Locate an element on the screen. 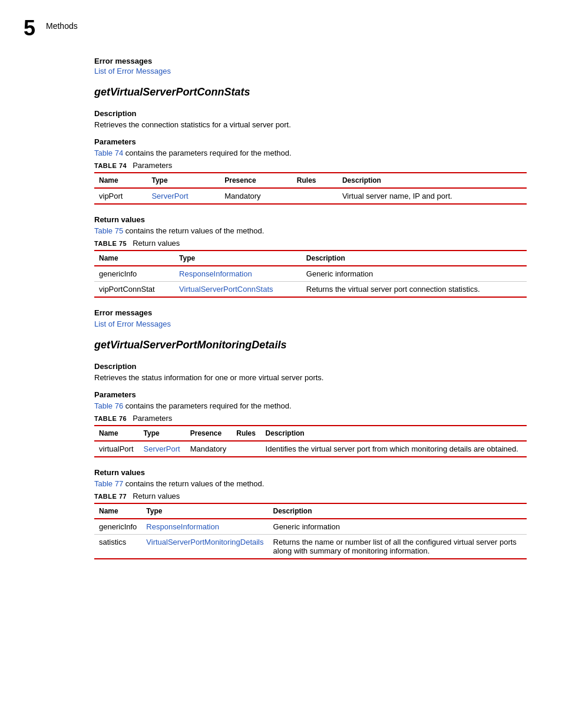 The height and width of the screenshot is (728, 562). method-2-description-label: Description is located at coordinates (310, 367).